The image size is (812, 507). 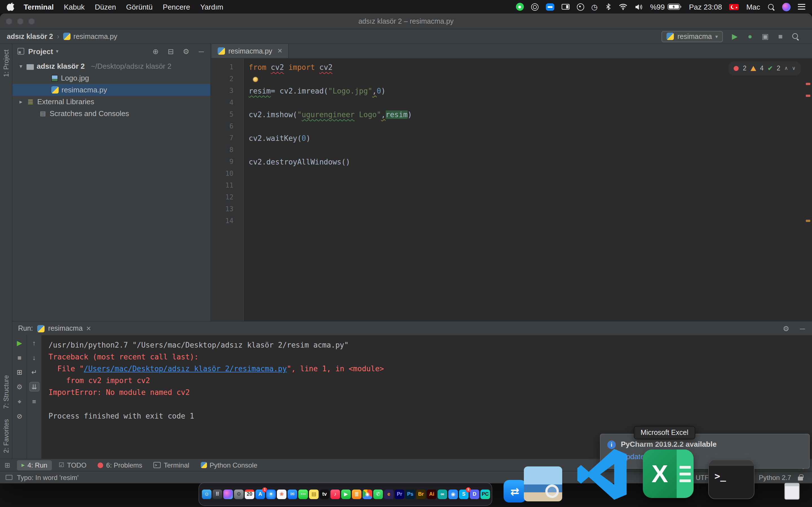 I want to click on console-file-link: /Users/mac/Desktop/adsız klasör 2/resima…, so click(x=185, y=369).